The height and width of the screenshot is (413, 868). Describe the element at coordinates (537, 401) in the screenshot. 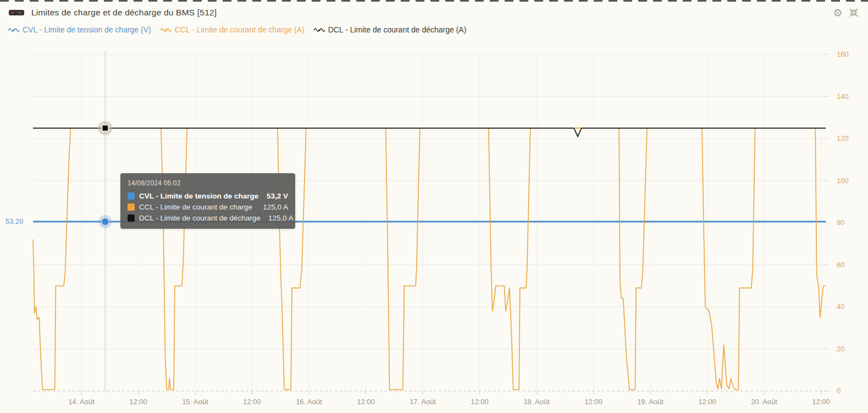

I see `x-tick-label: 18. Août` at that location.